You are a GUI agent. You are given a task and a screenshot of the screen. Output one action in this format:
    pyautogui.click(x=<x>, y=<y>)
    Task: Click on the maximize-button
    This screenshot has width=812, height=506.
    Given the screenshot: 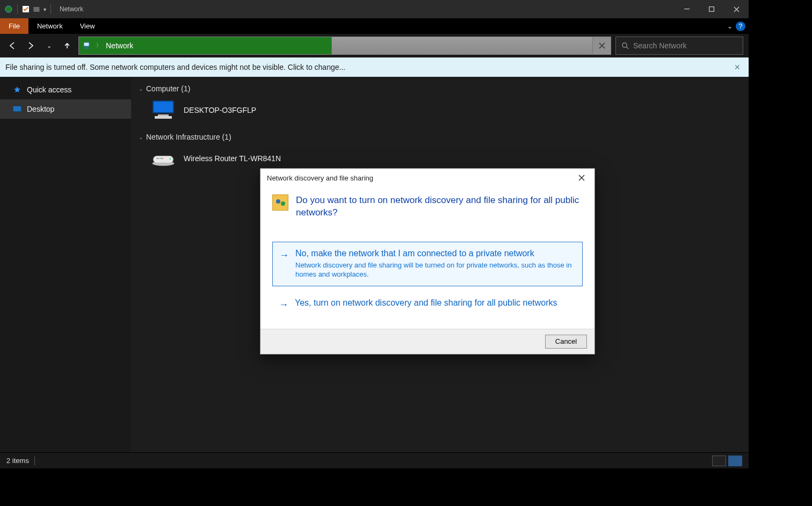 What is the action you would take?
    pyautogui.click(x=712, y=9)
    